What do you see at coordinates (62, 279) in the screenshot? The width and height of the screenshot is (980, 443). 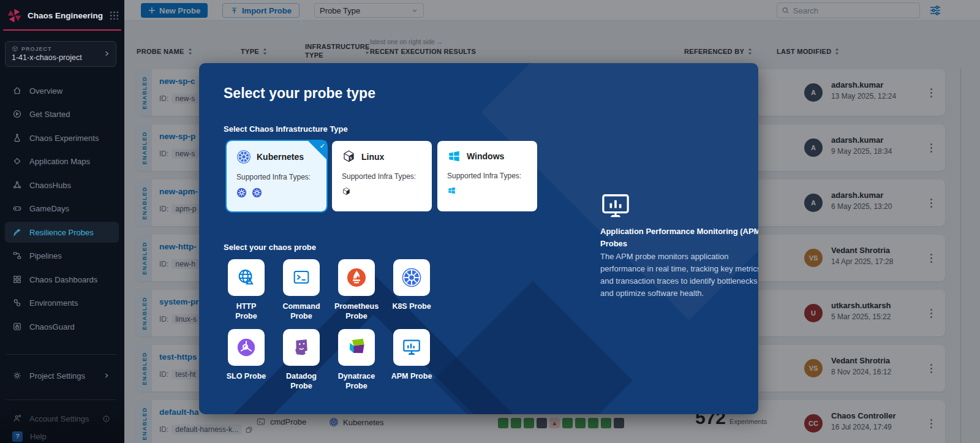 I see `sidebar-item-chaos-dashboards: Chaos Dashboards` at bounding box center [62, 279].